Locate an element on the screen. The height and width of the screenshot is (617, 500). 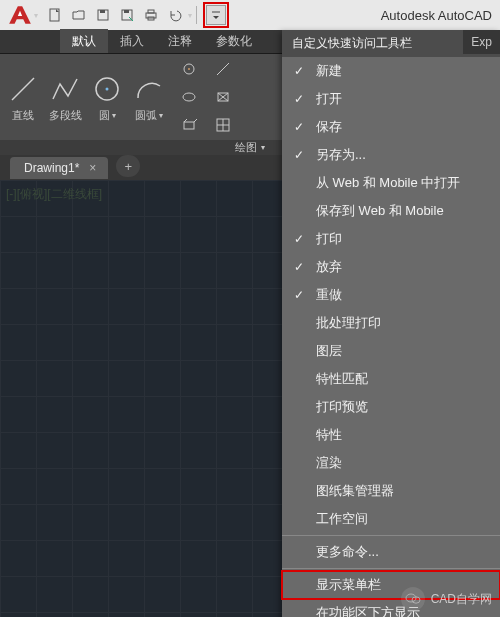
qat-customize-dropdown-button is located at coordinates (216, 15).